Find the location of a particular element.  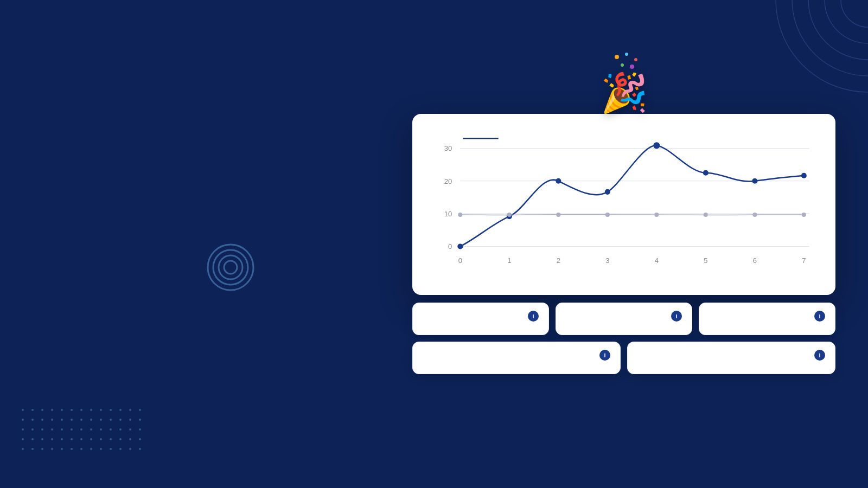

metric-header-roi: i is located at coordinates (481, 316).